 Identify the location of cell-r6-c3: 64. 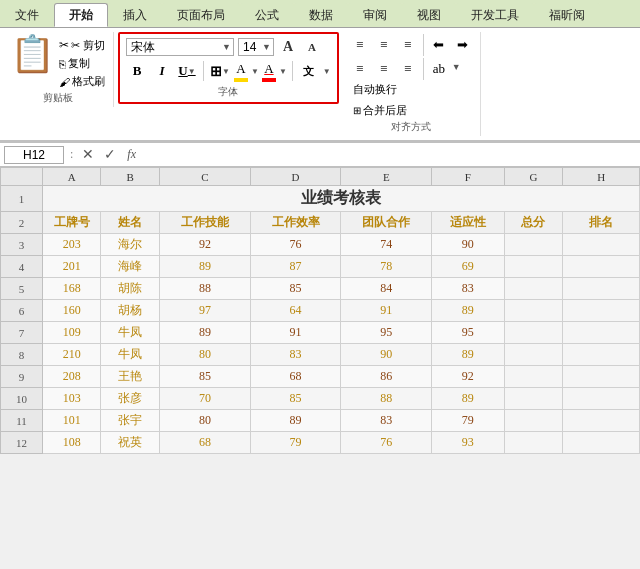
(296, 311).